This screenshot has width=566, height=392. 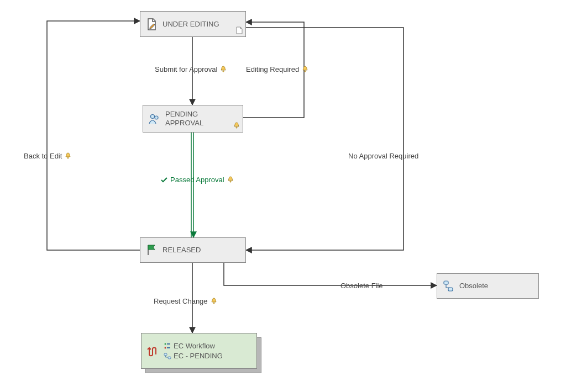 I want to click on edge-request-change: Request Change, so click(x=186, y=301).